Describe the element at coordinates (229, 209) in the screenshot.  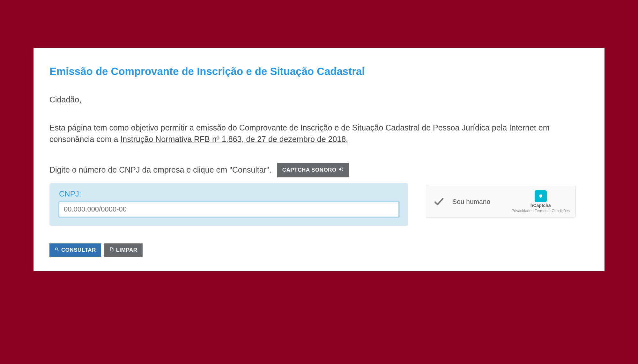
I see `cnpj-input` at that location.